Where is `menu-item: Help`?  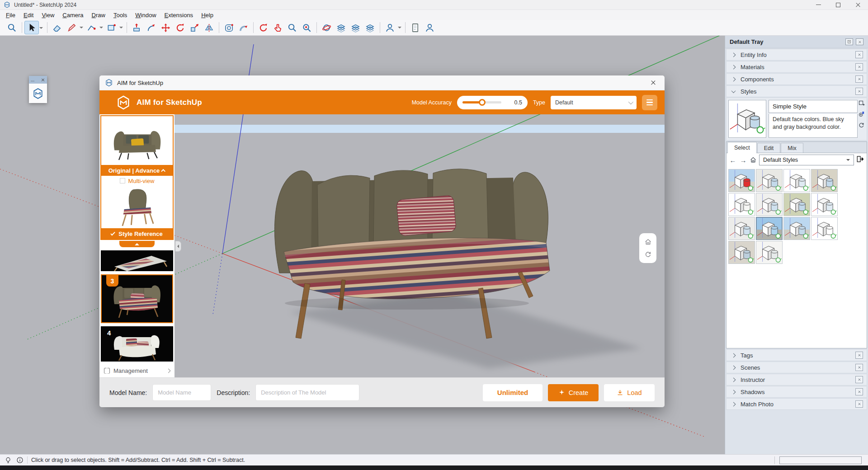 menu-item: Help is located at coordinates (207, 15).